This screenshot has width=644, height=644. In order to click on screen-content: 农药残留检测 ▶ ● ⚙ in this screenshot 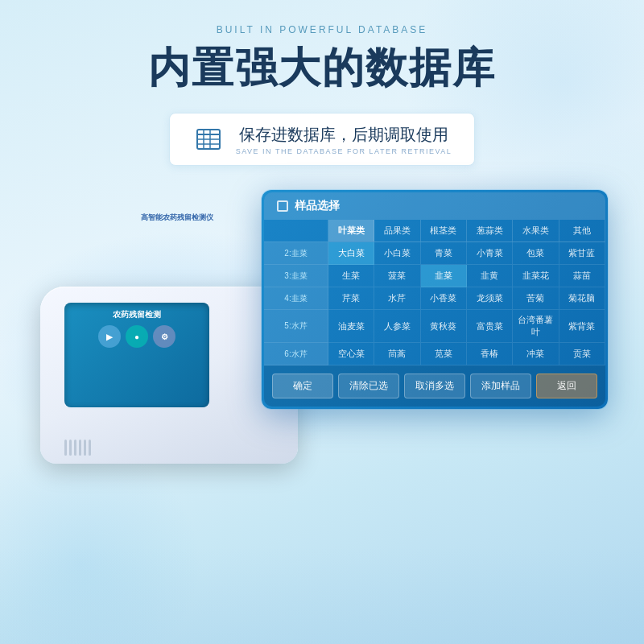, I will do `click(137, 328)`.